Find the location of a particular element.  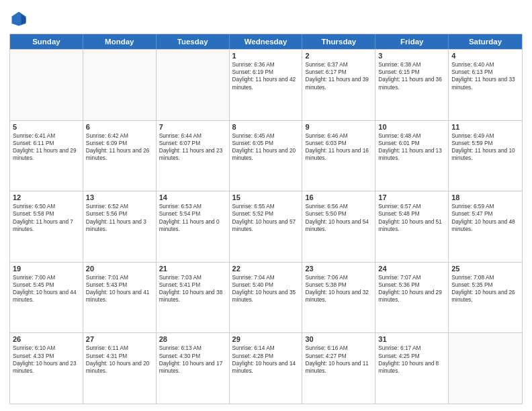

sunset-text: Sunset: 5:58 PM is located at coordinates (46, 214).